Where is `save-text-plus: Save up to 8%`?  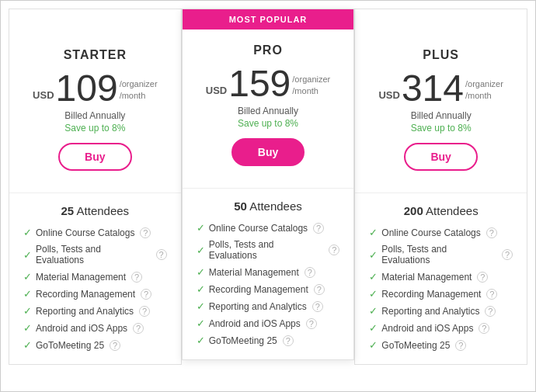 save-text-plus: Save up to 8% is located at coordinates (441, 128).